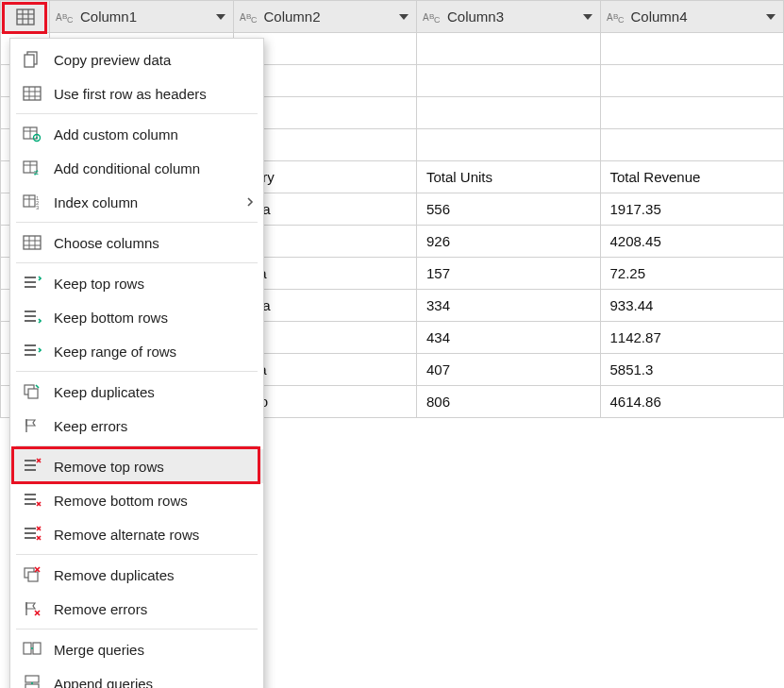 This screenshot has width=784, height=688. Describe the element at coordinates (509, 177) in the screenshot. I see `data-cell: Total Units` at that location.